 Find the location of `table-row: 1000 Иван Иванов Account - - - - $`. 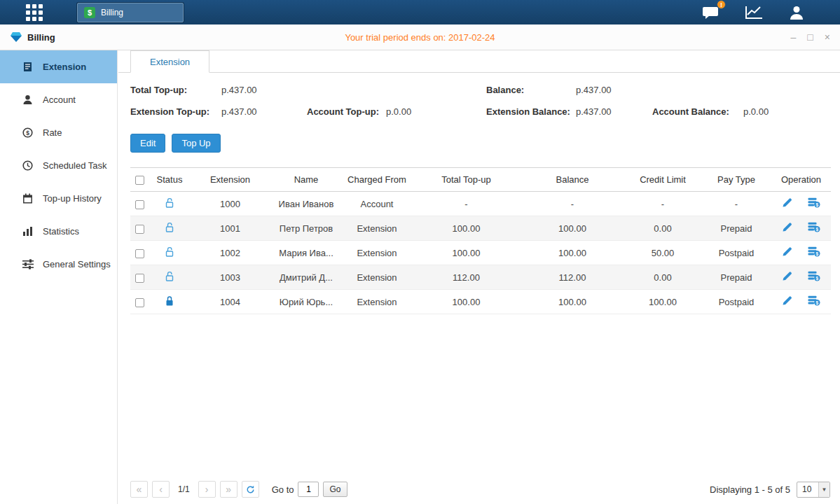

table-row: 1000 Иван Иванов Account - - - - $ is located at coordinates (481, 204).